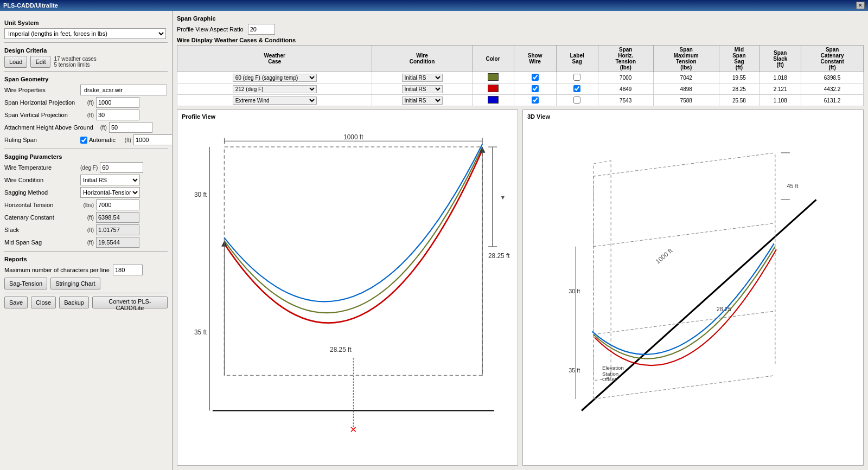  I want to click on 3d-view-title: 3D View, so click(539, 117).